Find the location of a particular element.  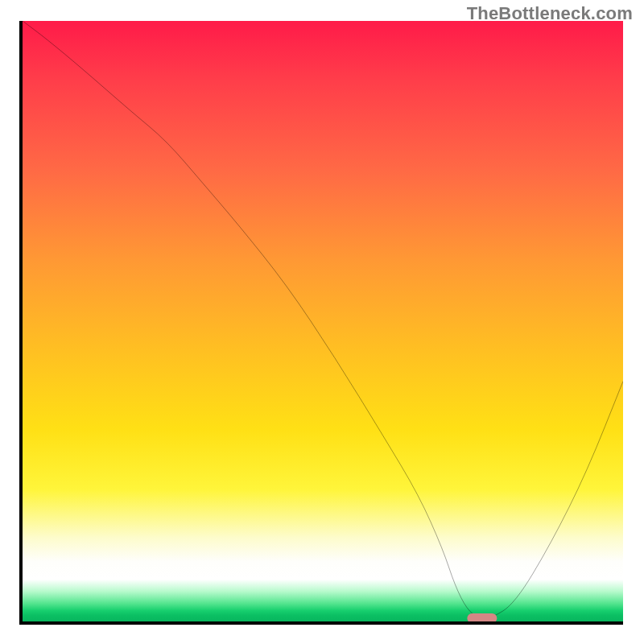

optimal-marker is located at coordinates (481, 618).